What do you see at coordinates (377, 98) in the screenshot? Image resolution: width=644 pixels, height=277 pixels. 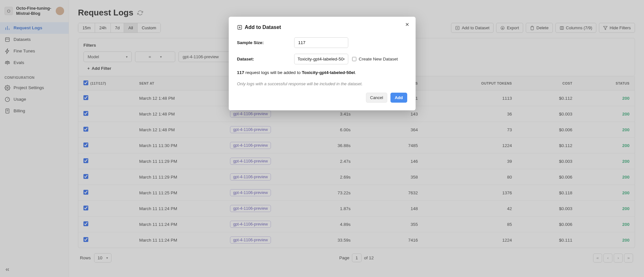 I see `cancel-button: Cancel` at bounding box center [377, 98].